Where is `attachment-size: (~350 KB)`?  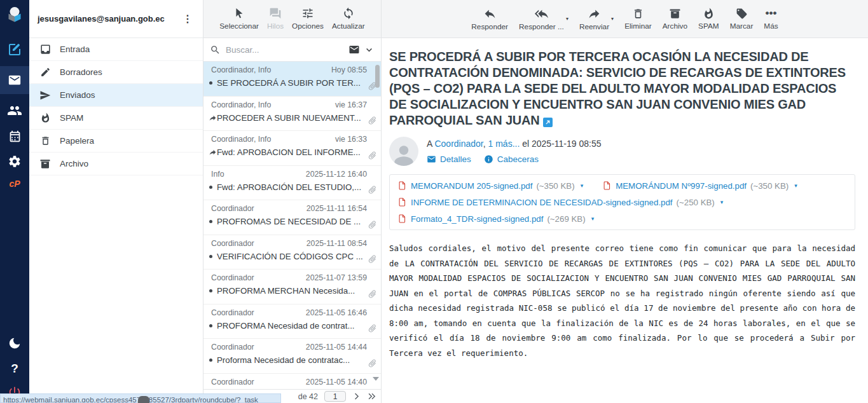 attachment-size: (~350 KB) is located at coordinates (555, 186).